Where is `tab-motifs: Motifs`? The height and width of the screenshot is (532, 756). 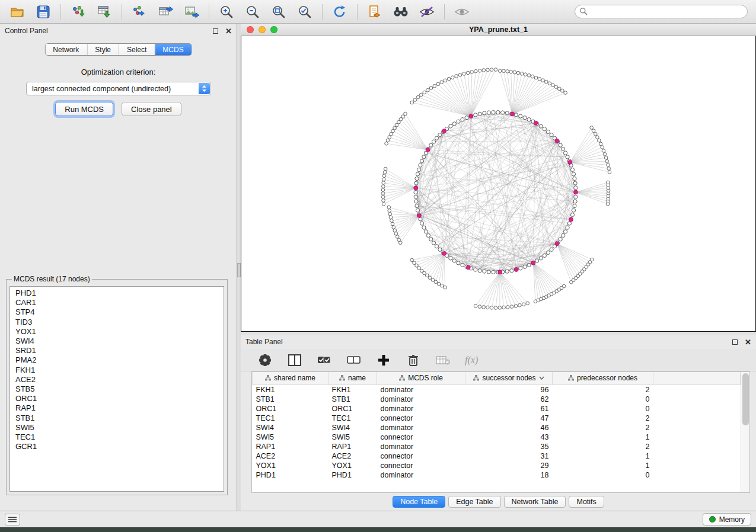 tab-motifs: Motifs is located at coordinates (586, 502).